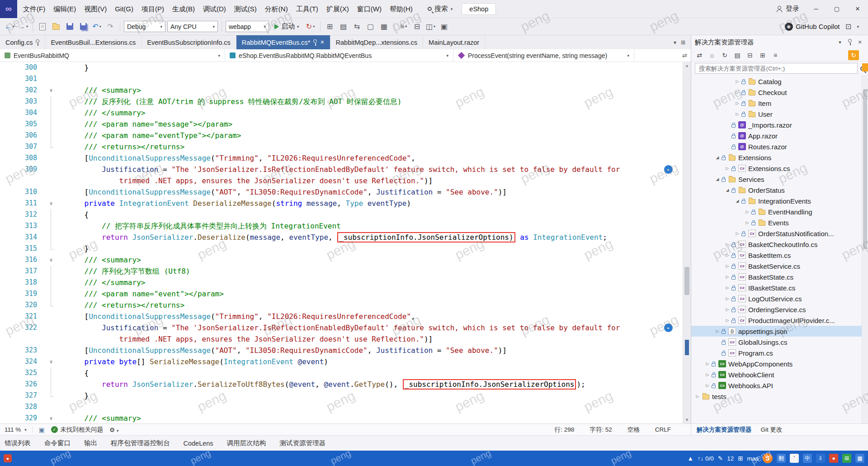  I want to click on code-line: 309 Justification = "The 'JsonSerializer…, so click(345, 169).